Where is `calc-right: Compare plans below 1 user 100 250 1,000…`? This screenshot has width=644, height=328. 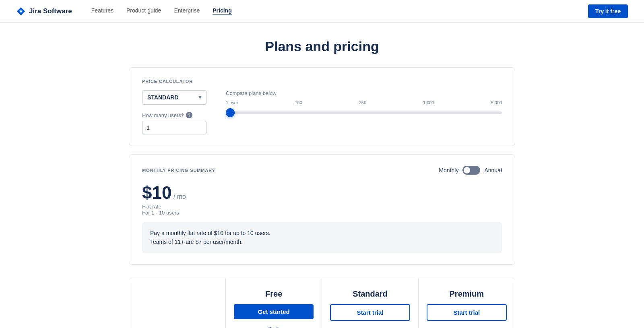
calc-right: Compare plans below 1 user 100 250 1,000… is located at coordinates (364, 103).